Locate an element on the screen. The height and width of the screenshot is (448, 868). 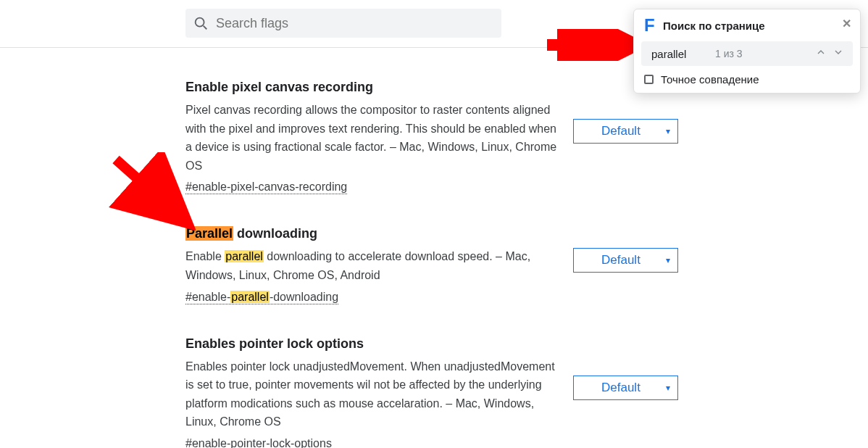
flag-description: Enables pointer lock unadjustedMovement.… is located at coordinates (374, 394).